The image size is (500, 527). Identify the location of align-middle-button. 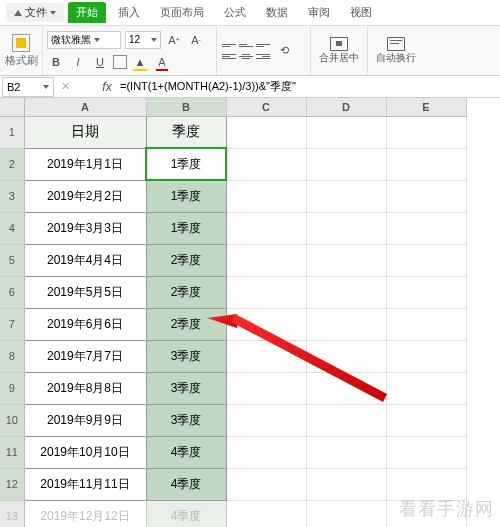
(246, 45).